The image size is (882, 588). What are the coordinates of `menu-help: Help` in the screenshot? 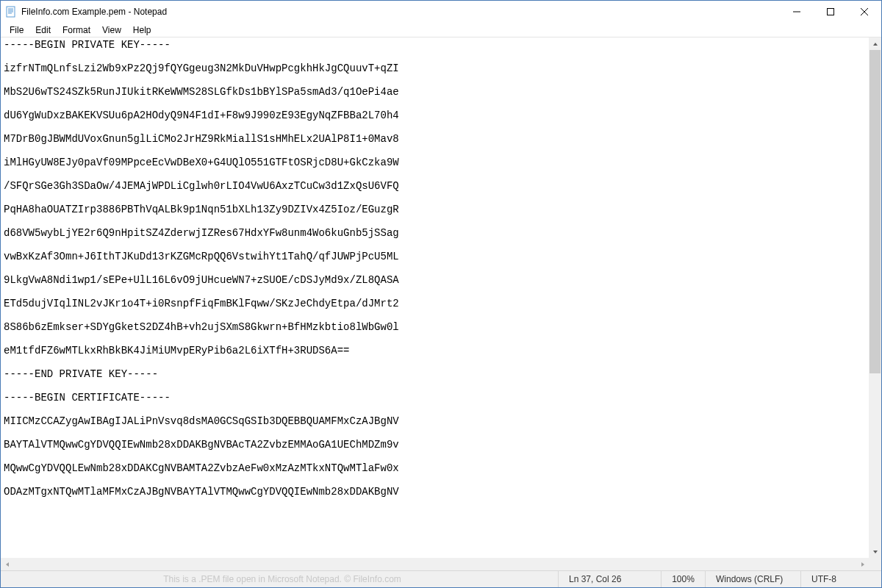 It's located at (143, 30).